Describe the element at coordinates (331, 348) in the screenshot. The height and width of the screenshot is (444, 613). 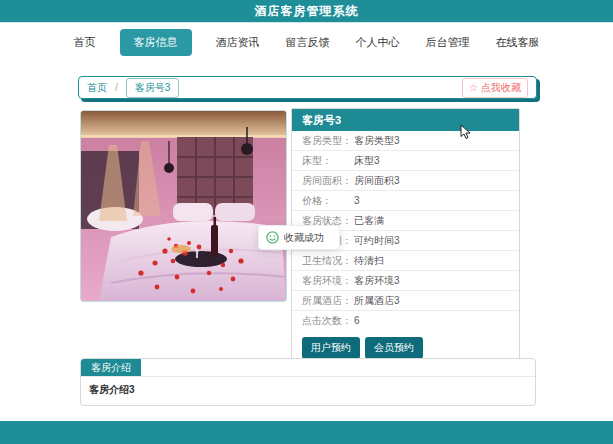
I see `user-reserve-button: 用户预约` at that location.